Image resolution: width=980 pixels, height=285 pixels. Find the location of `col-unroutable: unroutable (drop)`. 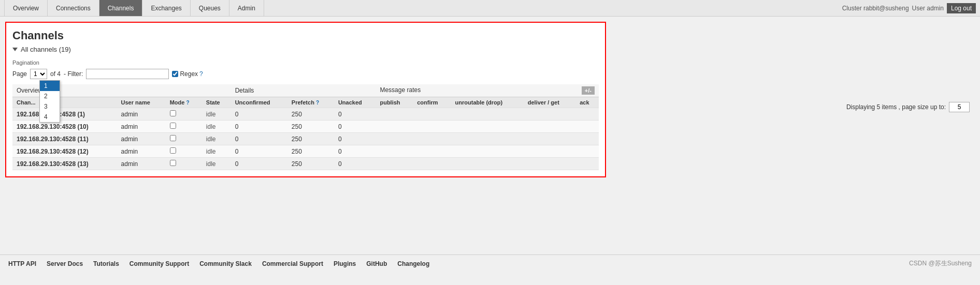

col-unroutable: unroutable (drop) is located at coordinates (487, 102).